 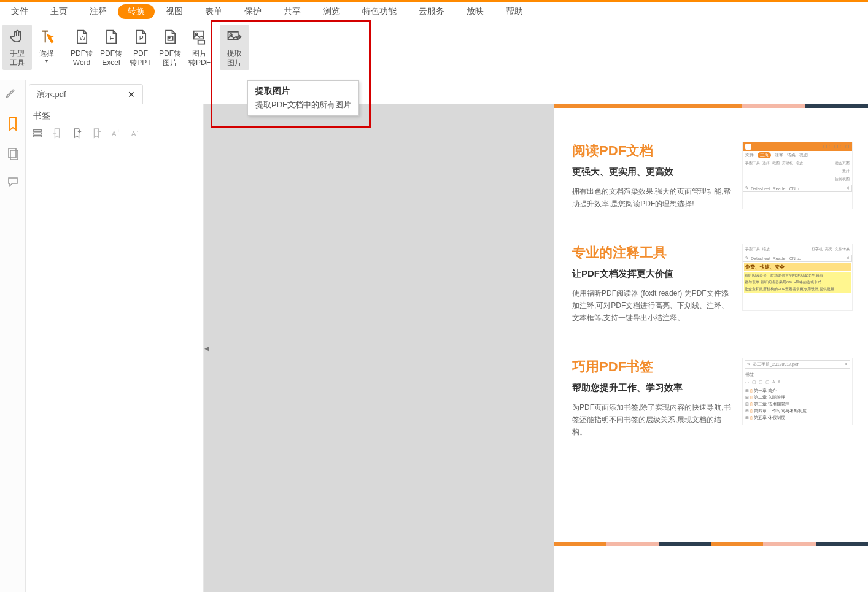 I want to click on menu-help: 帮助, so click(x=514, y=12).